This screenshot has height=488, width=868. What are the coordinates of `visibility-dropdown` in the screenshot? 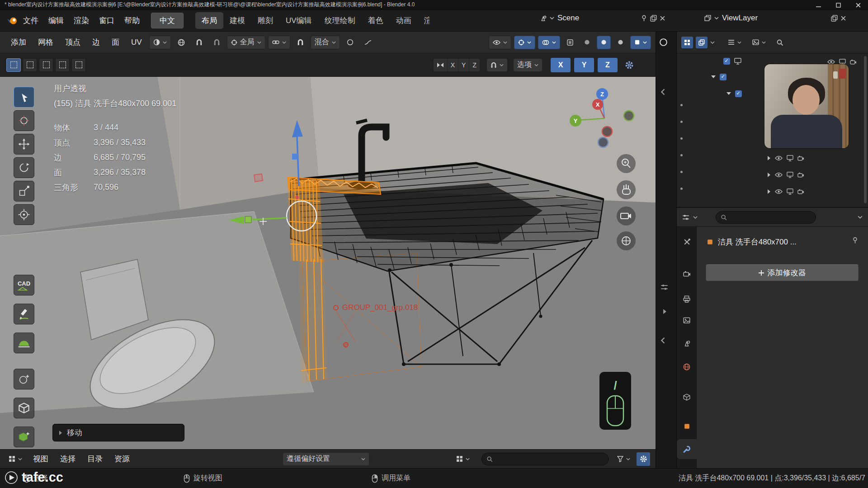 It's located at (500, 42).